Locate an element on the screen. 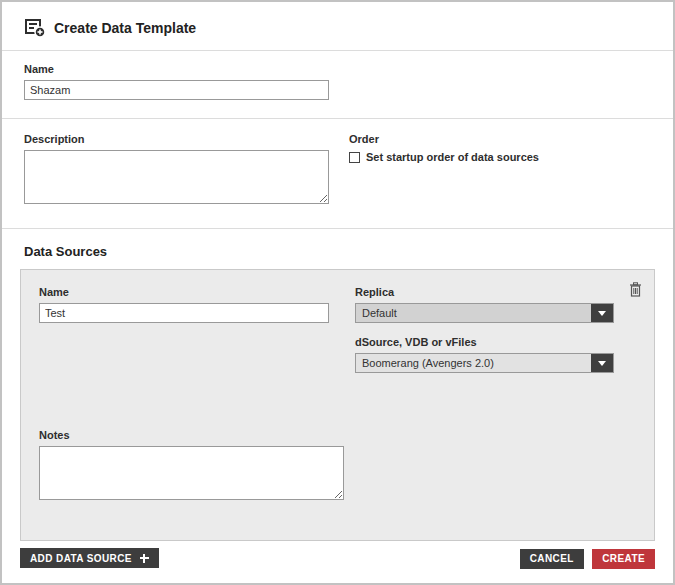 The image size is (675, 585). footer-actions: ADD DATA SOURCE CANCEL CREATE is located at coordinates (338, 558).